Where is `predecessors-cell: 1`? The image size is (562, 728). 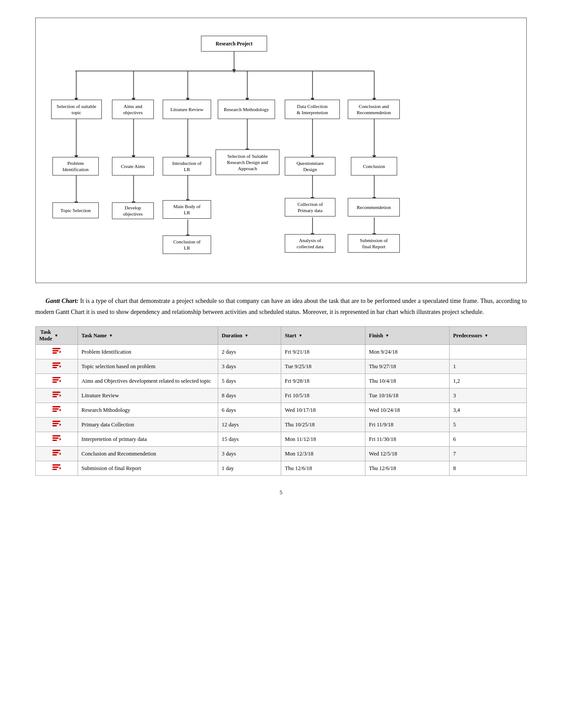 predecessors-cell: 1 is located at coordinates (488, 367).